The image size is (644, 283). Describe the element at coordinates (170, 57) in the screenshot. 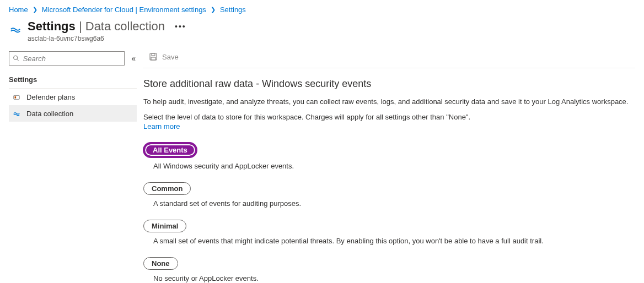

I see `save-button-label: Save` at that location.